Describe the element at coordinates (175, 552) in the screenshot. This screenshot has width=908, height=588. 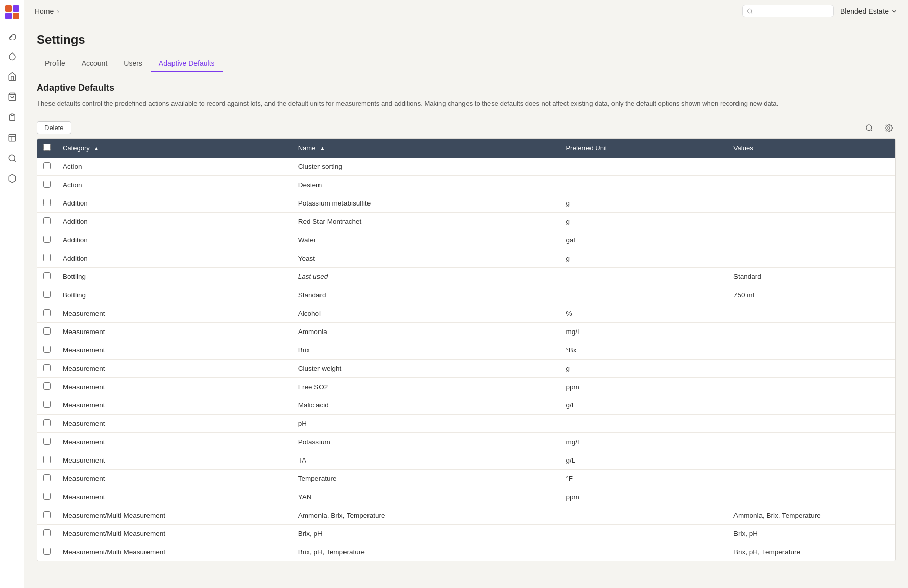
I see `row-category: Measurement/Multi Measurement` at that location.